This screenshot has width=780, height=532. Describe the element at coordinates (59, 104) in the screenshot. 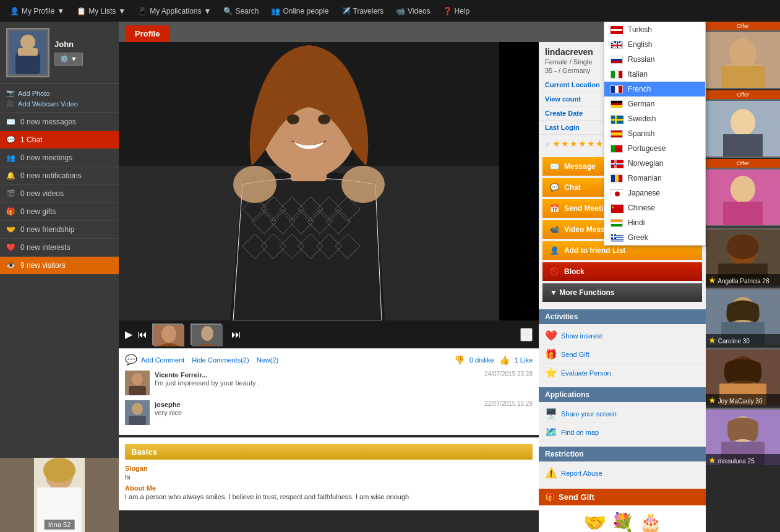

I see `add-webcam-link: 🎥 Add Webcam Video` at that location.